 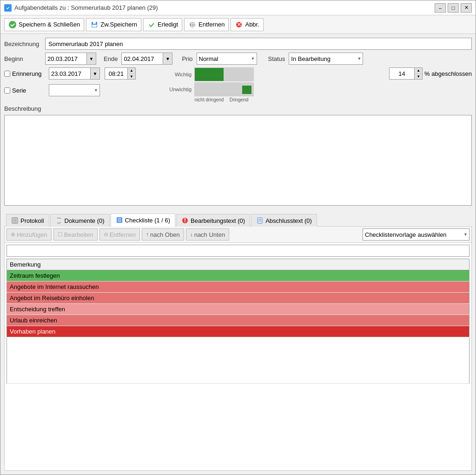 I want to click on bezeichnung-row: Bezeichnung, so click(x=238, y=44).